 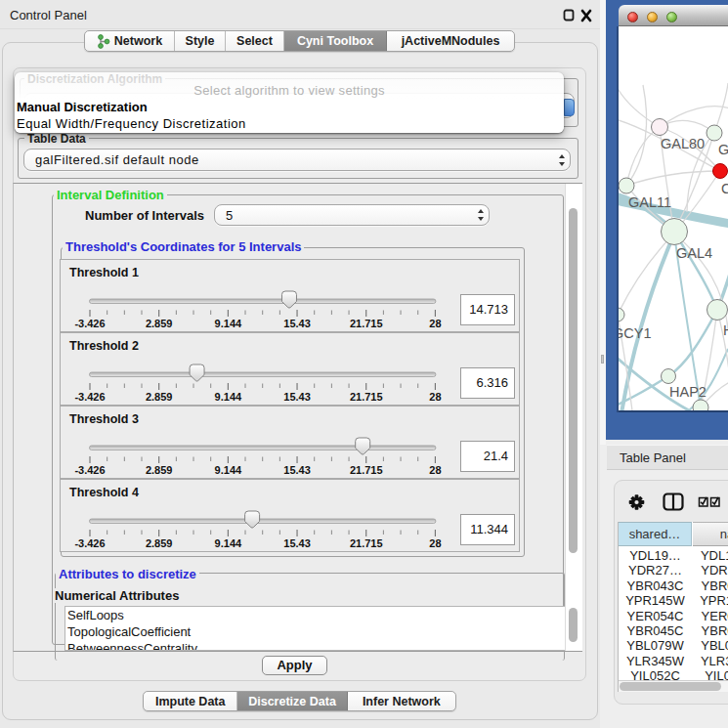 I want to click on svg-text: GAL80, so click(x=682, y=144).